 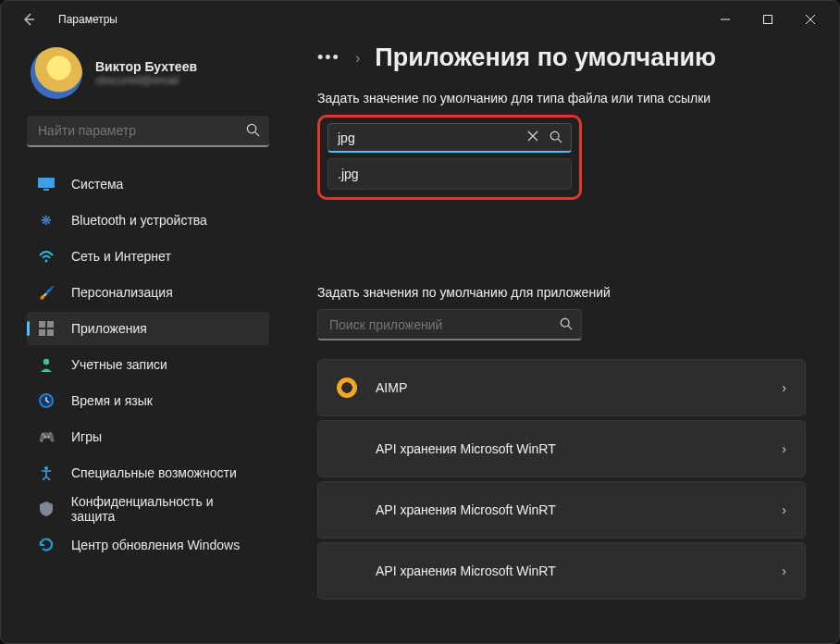 What do you see at coordinates (119, 365) in the screenshot?
I see `nav-label: Учетные записи` at bounding box center [119, 365].